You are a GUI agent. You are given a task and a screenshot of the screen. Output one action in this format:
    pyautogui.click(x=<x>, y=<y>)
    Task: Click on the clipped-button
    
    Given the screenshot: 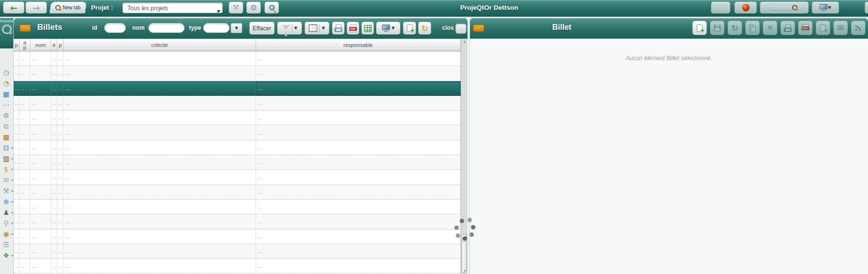 What is the action you would take?
    pyautogui.click(x=867, y=8)
    